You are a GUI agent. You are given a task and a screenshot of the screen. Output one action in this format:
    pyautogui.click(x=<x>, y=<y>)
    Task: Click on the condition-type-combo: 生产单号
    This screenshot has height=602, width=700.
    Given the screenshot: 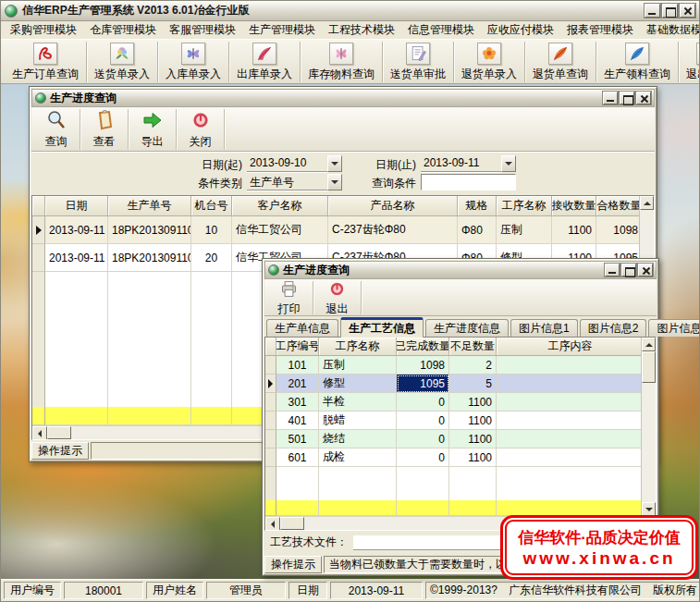 What is the action you would take?
    pyautogui.click(x=294, y=182)
    